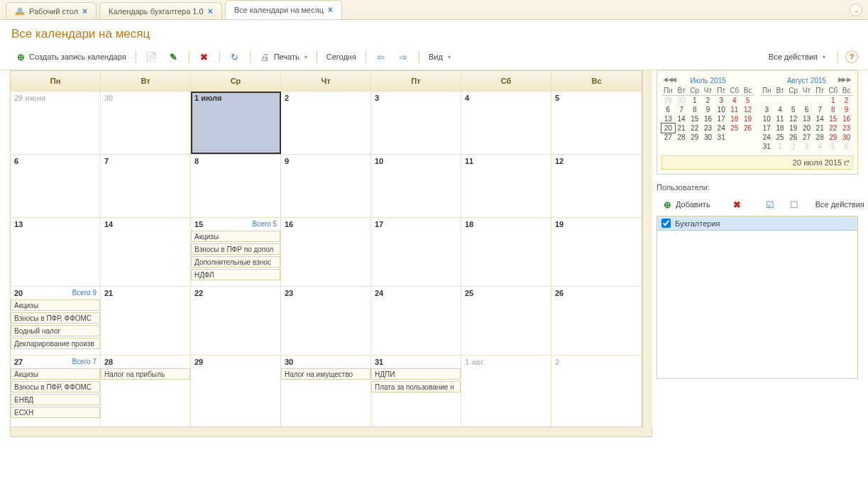 The width and height of the screenshot is (868, 484). I want to click on mini-day: 10, so click(721, 109).